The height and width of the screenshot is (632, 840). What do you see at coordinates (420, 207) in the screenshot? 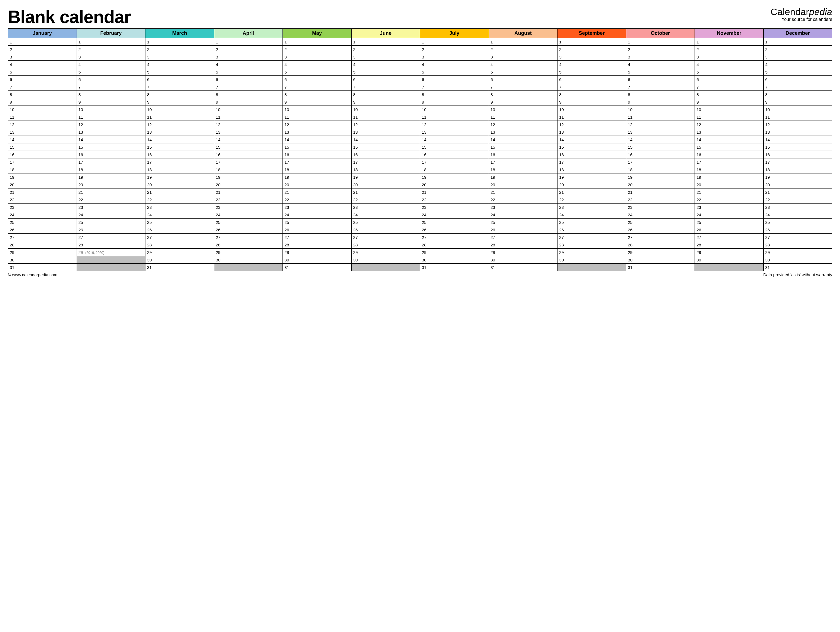
I see `day-row: 232323232323232323232323` at bounding box center [420, 207].